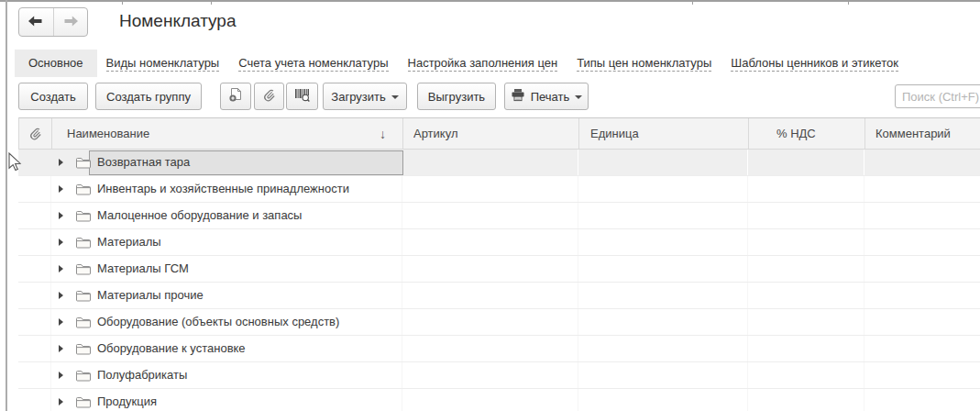 Image resolution: width=980 pixels, height=411 pixels. I want to click on row-name: Возвратная тара, so click(143, 163).